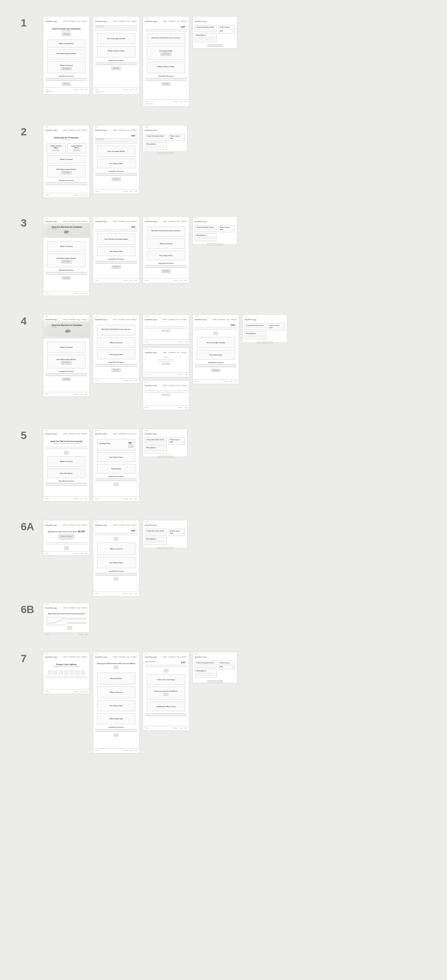 This screenshot has height=980, width=447. What do you see at coordinates (166, 395) in the screenshot?
I see `screen-r4-step3: GuardTree LogoHOMECOVERAGEFAQCONTACT Con…` at bounding box center [166, 395].